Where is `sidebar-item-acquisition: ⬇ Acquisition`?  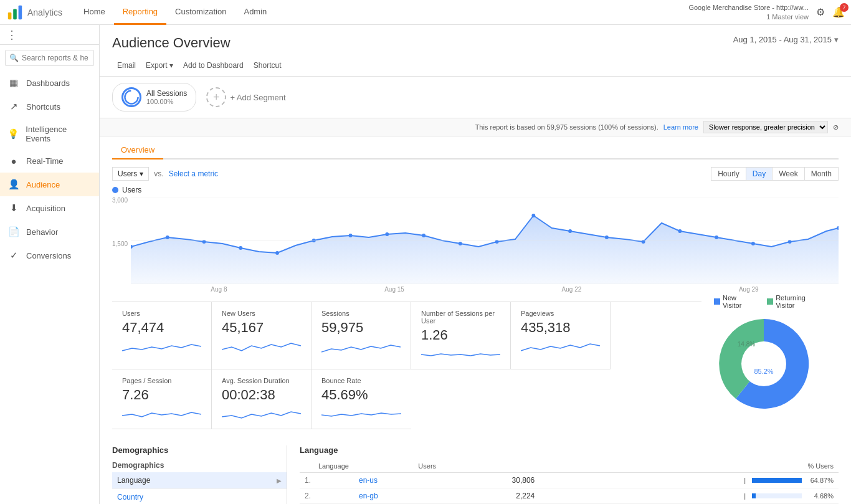
sidebar-item-acquisition: ⬇ Acquisition is located at coordinates (50, 208).